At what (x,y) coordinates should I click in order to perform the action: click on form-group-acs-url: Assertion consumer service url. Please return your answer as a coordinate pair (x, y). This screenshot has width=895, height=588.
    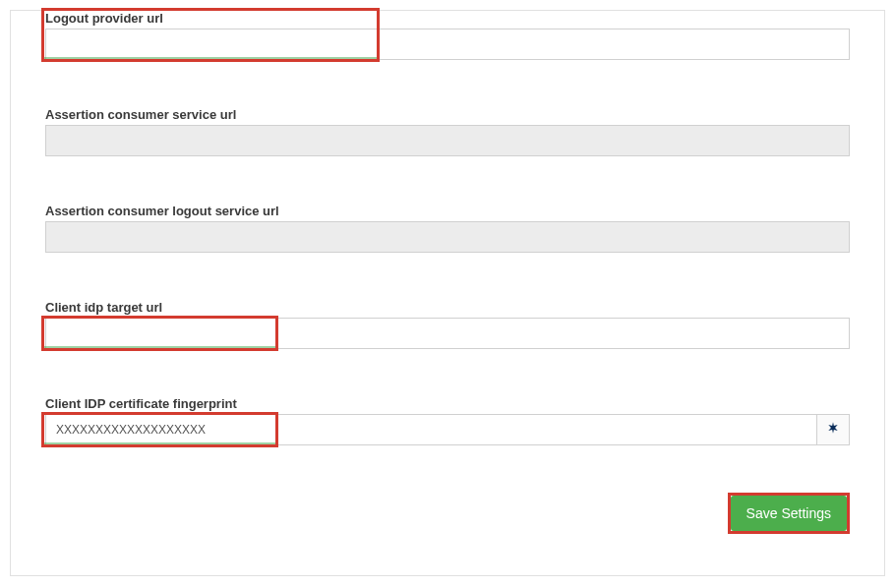
    Looking at the image, I should click on (448, 132).